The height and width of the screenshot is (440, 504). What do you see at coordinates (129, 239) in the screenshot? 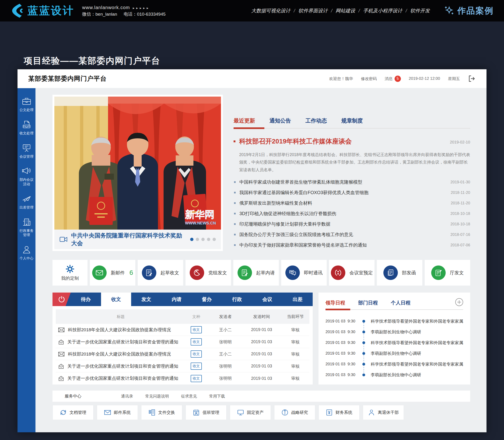
I see `carousel-caption: 中共中央国务院隆重举行国家科学技术奖励大会` at bounding box center [129, 239].